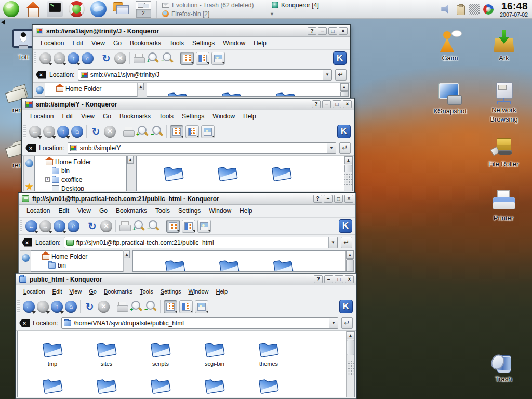 The height and width of the screenshot is (399, 532). I want to click on home-button: ⌂, so click(71, 307).